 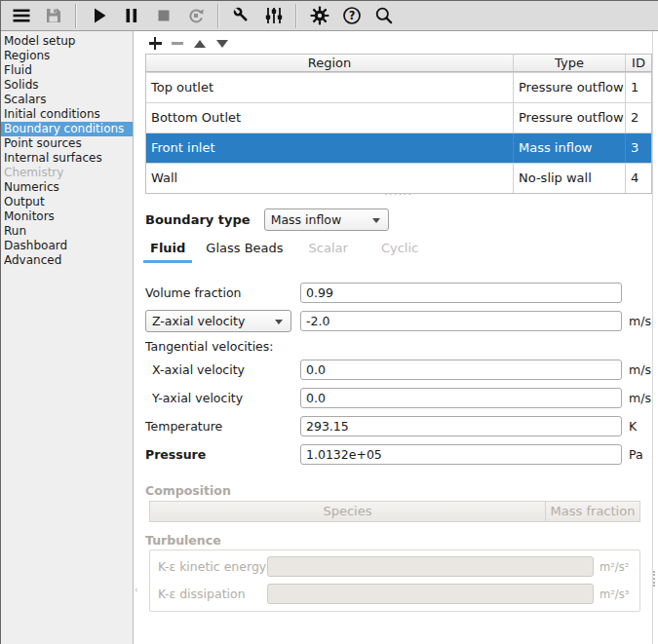 I want to click on search-icon, so click(x=384, y=16).